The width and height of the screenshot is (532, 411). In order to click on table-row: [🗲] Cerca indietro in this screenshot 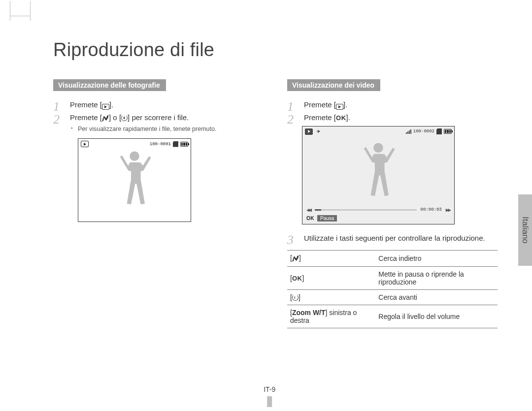, I will do `click(392, 258)`.